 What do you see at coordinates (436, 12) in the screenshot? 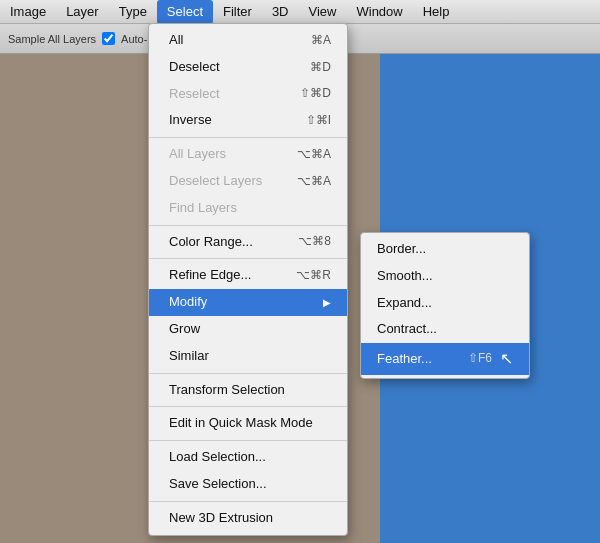
I see `menu-item-help: Help` at bounding box center [436, 12].